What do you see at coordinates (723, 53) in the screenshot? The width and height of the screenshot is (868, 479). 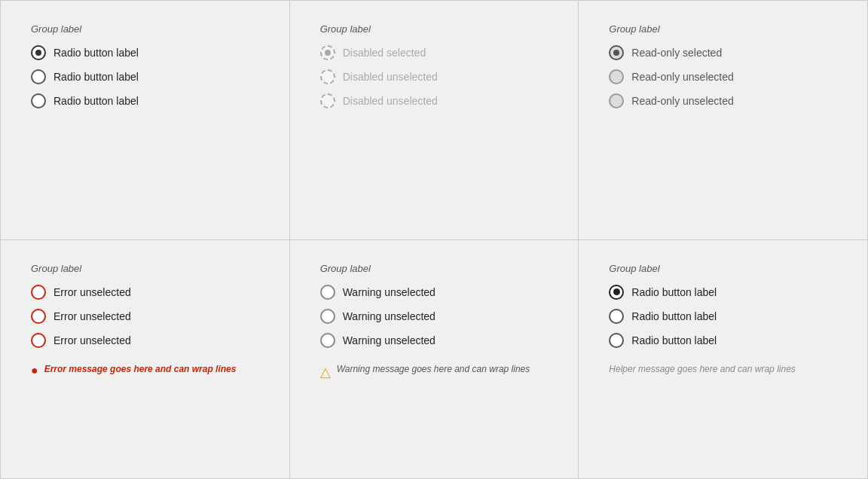 I see `radio-item-readonly: Read-only selected` at bounding box center [723, 53].